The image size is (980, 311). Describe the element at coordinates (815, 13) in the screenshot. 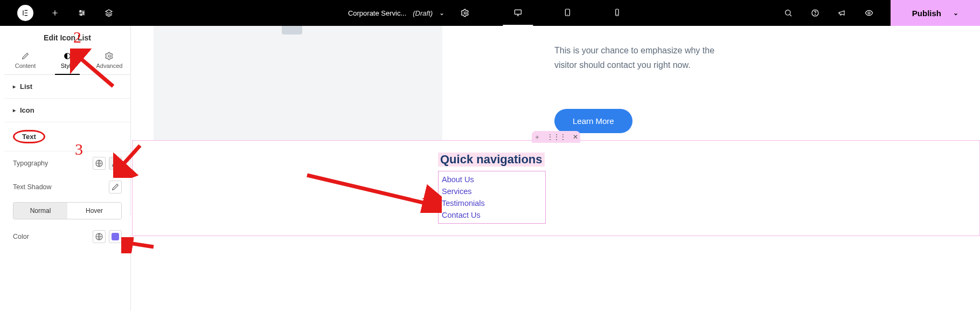

I see `help-icon` at that location.